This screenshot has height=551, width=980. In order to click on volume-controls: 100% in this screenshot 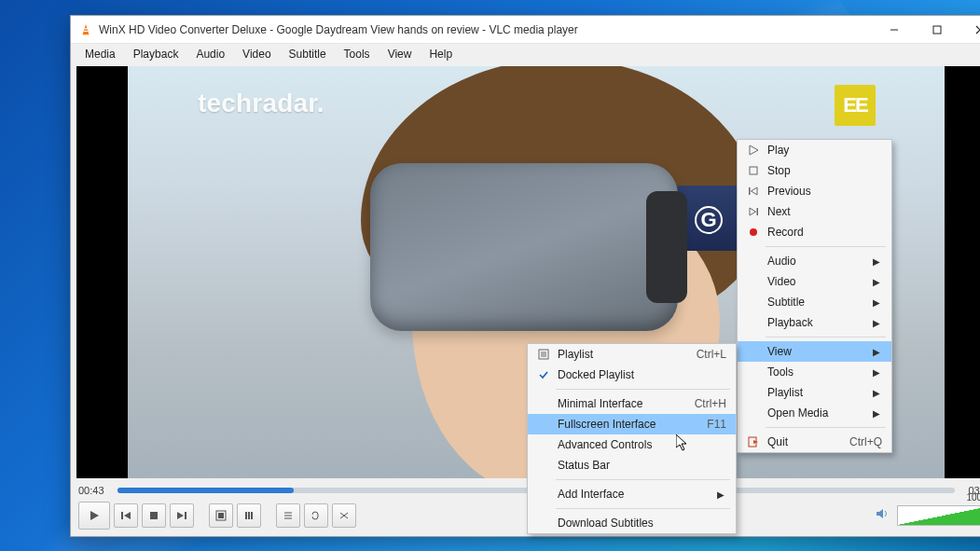, I will do `click(927, 516)`.